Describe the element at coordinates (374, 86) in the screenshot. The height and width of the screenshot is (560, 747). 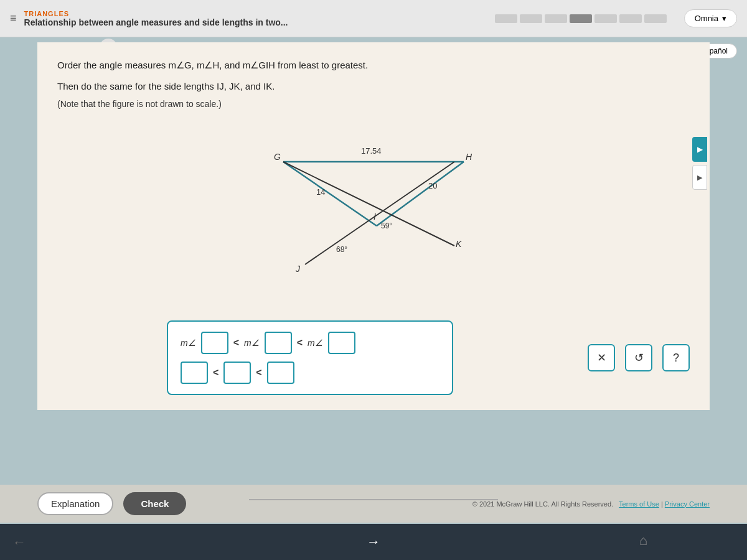
I see `problem-line2: Then do the same for the side lengths IJ…` at that location.